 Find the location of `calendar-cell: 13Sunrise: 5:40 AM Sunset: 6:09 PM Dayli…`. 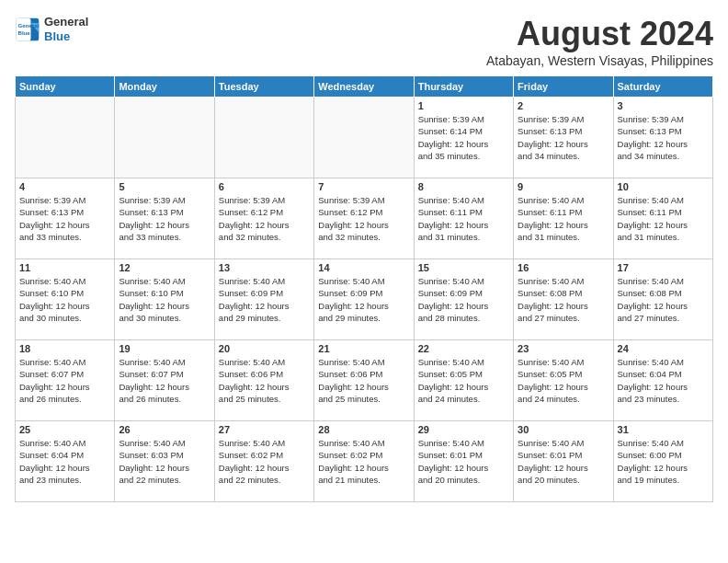

calendar-cell: 13Sunrise: 5:40 AM Sunset: 6:09 PM Dayli… is located at coordinates (264, 300).